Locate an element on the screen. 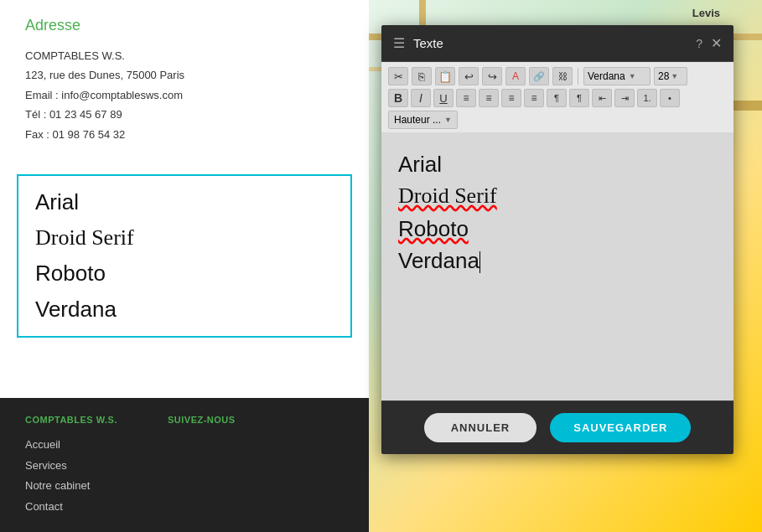  menu-icon: ☰ is located at coordinates (399, 44).